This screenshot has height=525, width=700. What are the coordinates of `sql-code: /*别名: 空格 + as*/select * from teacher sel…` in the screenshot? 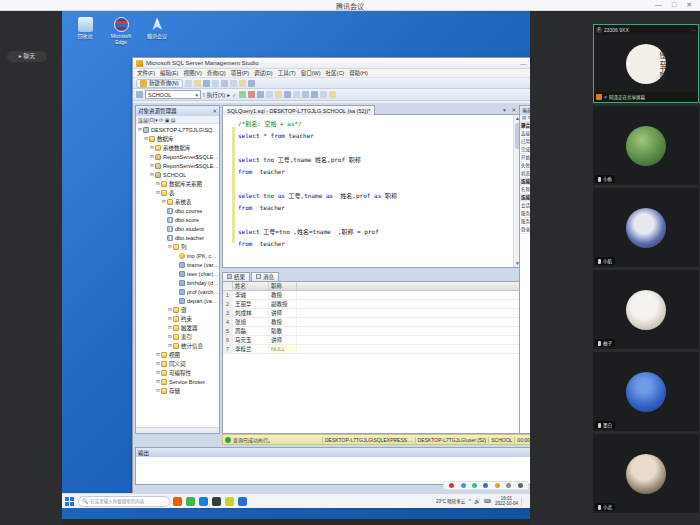 It's located at (375, 184).